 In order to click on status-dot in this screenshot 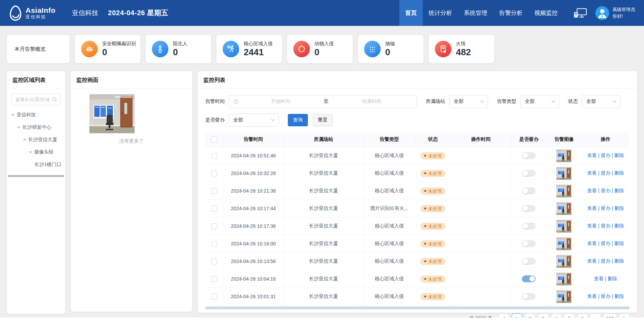, I will do `click(425, 244)`.